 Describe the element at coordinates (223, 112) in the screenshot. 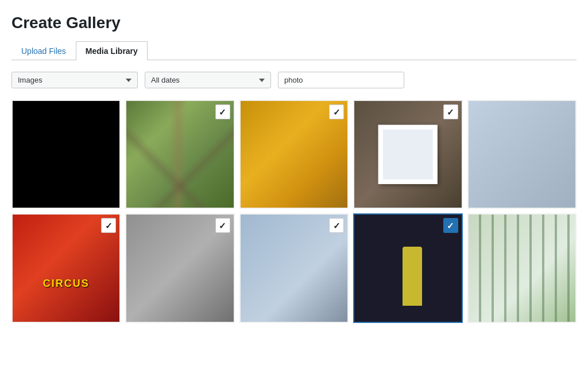

I see `check-badge-2: ✓` at that location.